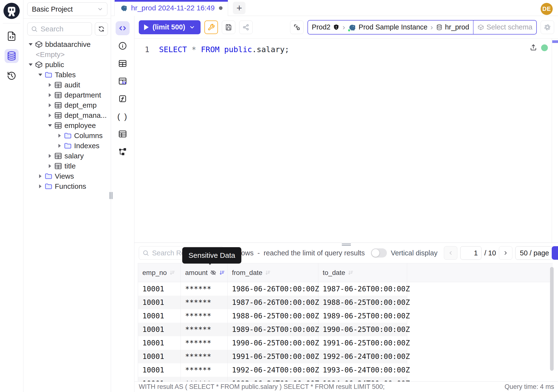  Describe the element at coordinates (552, 319) in the screenshot. I see `results-scrollbar-thumb` at that location.